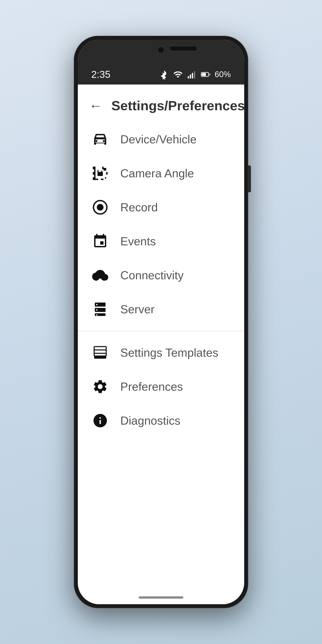 This screenshot has height=644, width=322. I want to click on speaker-notch, so click(184, 48).